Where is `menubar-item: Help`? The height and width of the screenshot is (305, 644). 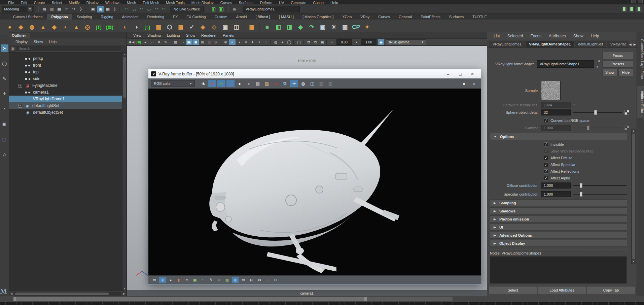
menubar-item: Help is located at coordinates (334, 2).